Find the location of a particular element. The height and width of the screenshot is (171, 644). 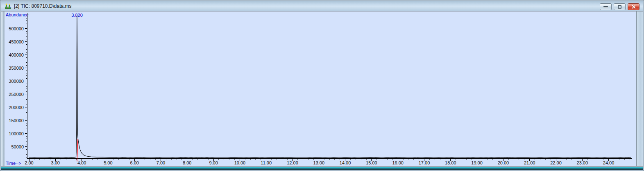

svg-text: 18.00 is located at coordinates (451, 163).